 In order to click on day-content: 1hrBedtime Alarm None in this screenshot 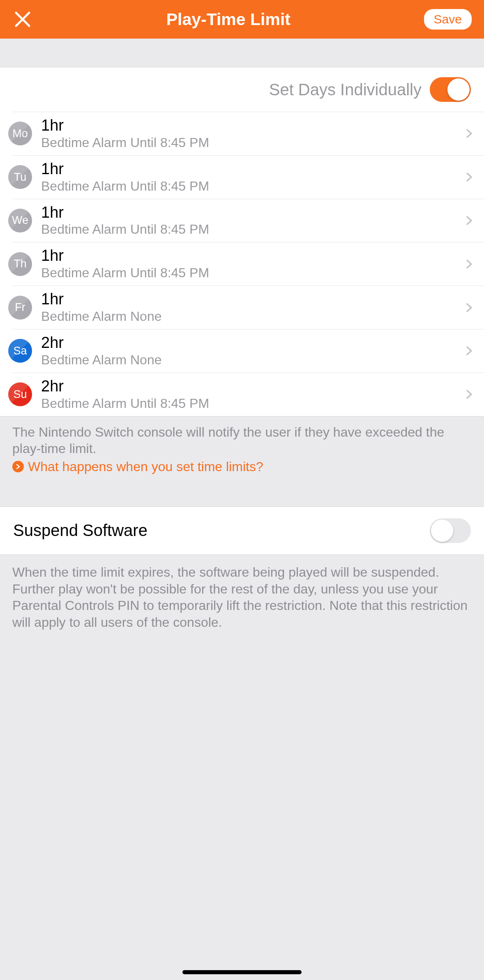, I will do `click(253, 307)`.